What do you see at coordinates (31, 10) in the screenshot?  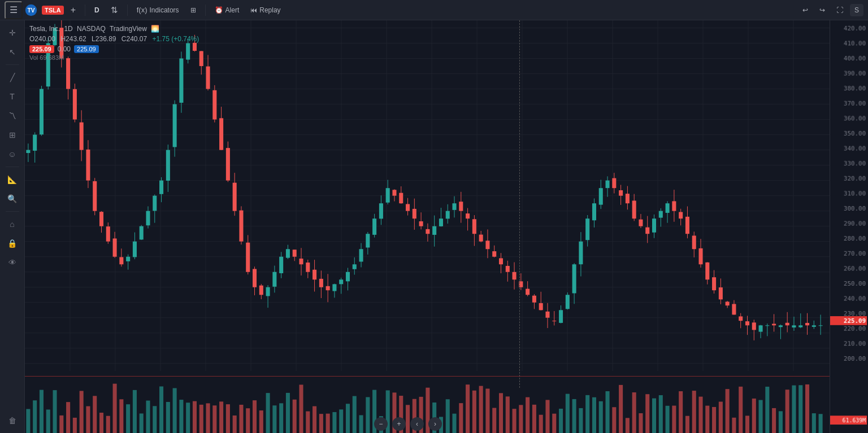 I see `svg-text: TV` at bounding box center [31, 10].